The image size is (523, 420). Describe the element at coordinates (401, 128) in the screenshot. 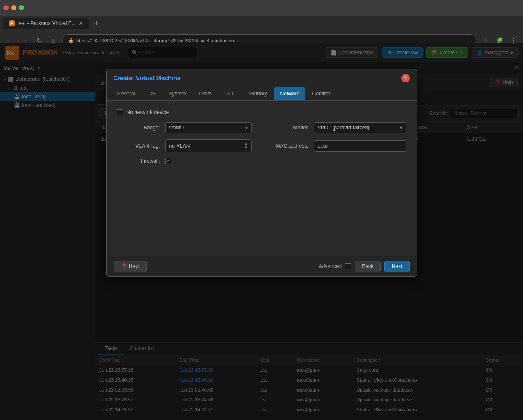

I see `model-dropdown-icon: ▾` at that location.